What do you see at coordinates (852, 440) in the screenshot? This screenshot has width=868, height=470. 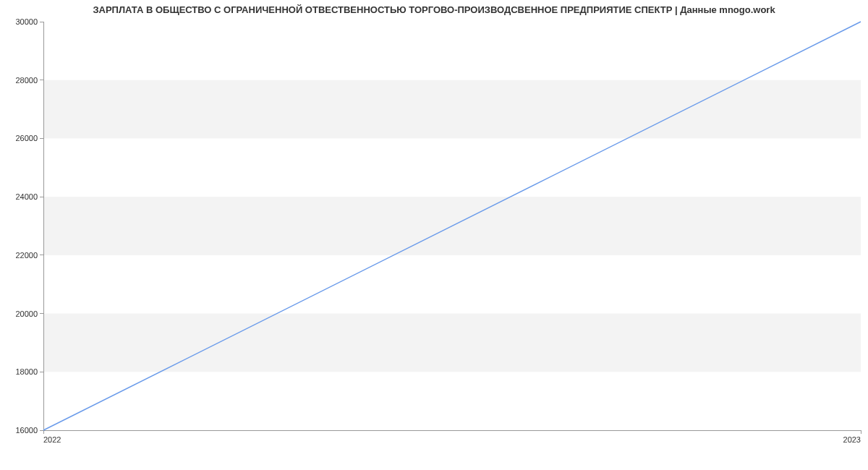 I see `x-tick-label: 2023` at bounding box center [852, 440].